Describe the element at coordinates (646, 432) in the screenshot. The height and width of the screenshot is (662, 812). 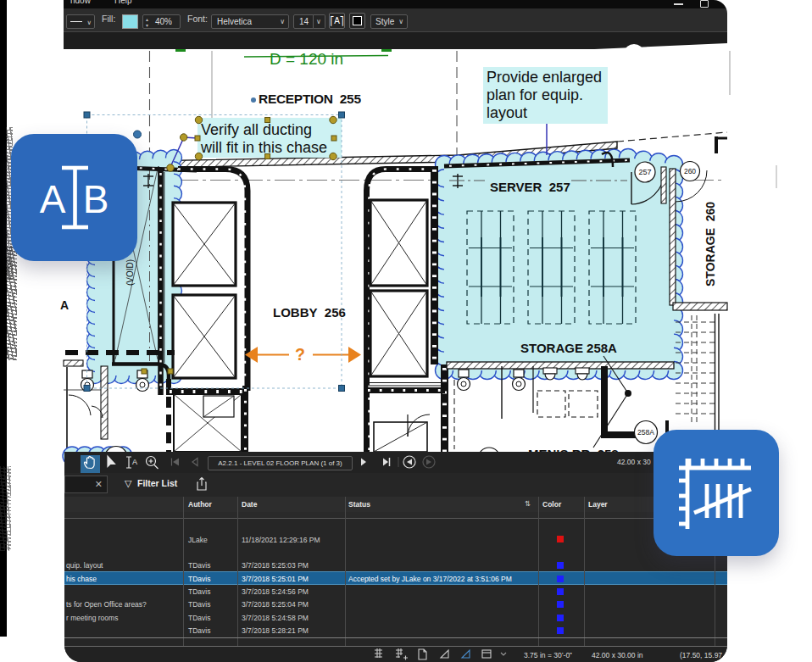
I see `svg-text: 258A` at that location.